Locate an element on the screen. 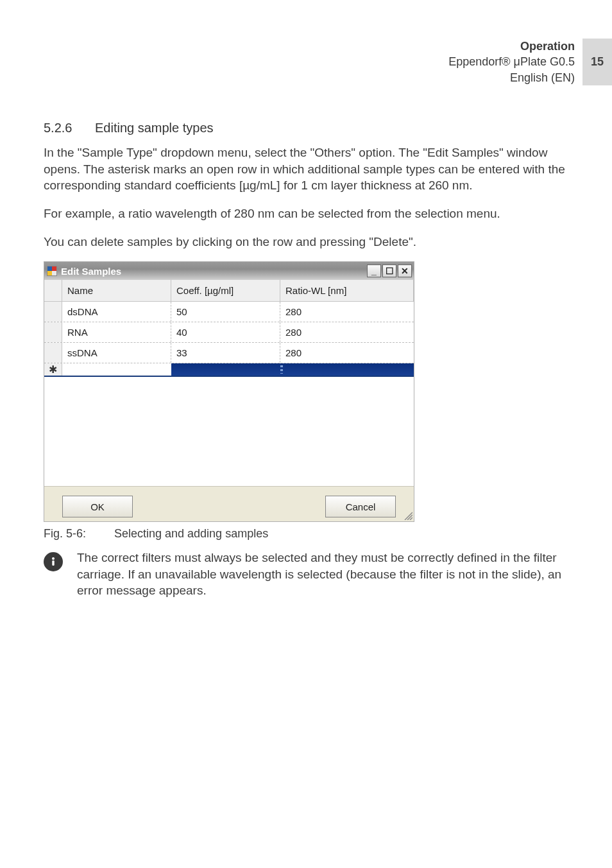  asterisk-icon: ✱ is located at coordinates (53, 370).